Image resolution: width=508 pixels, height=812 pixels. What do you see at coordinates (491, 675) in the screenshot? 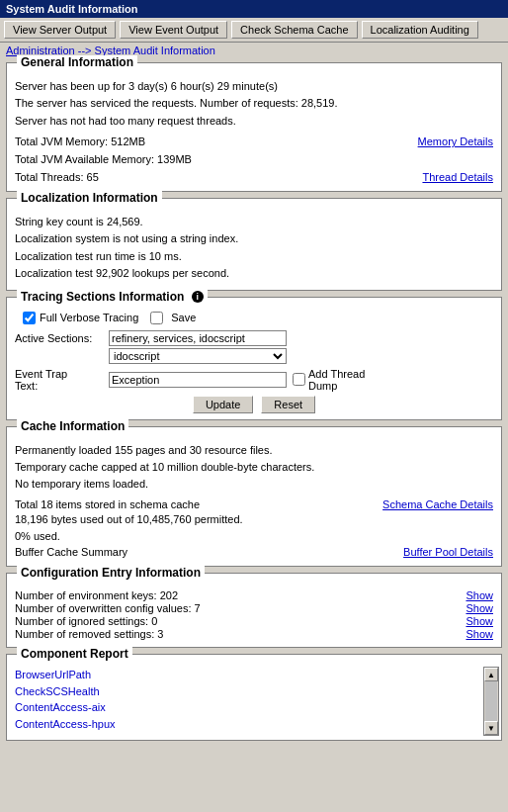
I see `scroll-up-button: ▲` at bounding box center [491, 675].